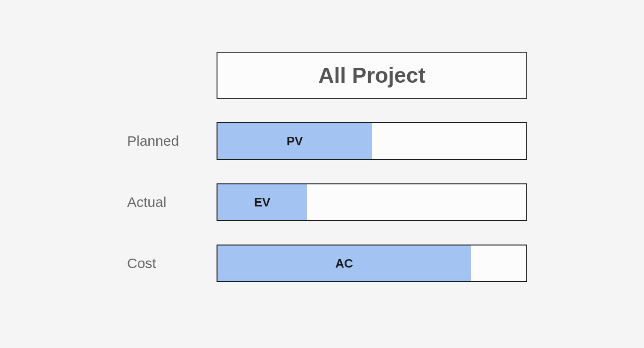 Image resolution: width=644 pixels, height=348 pixels. What do you see at coordinates (263, 202) in the screenshot?
I see `bar-fill-label-actual: EV` at bounding box center [263, 202].